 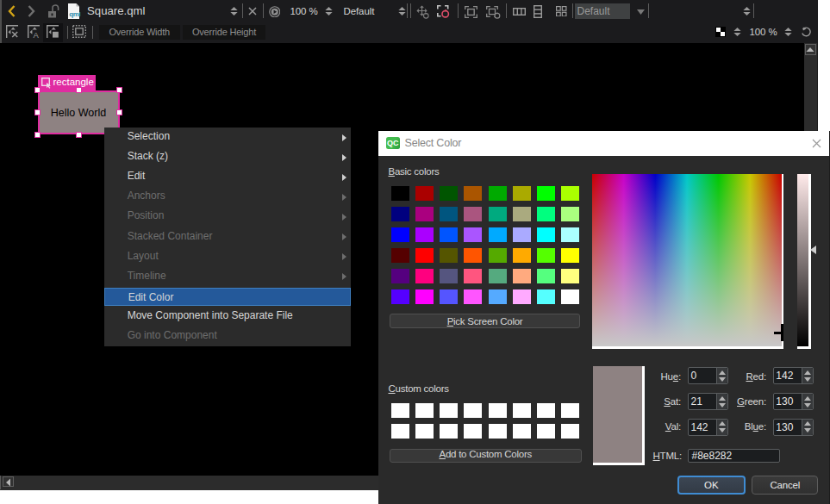 What do you see at coordinates (74, 14) in the screenshot?
I see `svg-text: qml` at bounding box center [74, 14].